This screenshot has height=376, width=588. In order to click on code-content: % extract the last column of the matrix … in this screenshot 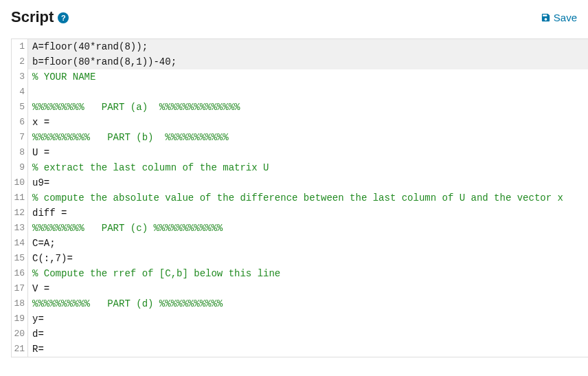, I will do `click(308, 168)`.